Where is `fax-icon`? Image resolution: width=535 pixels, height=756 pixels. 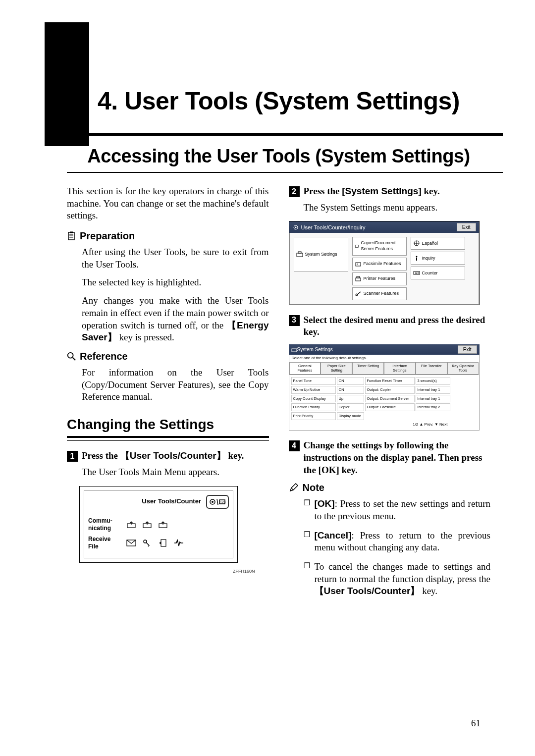
fax-icon is located at coordinates (358, 264).